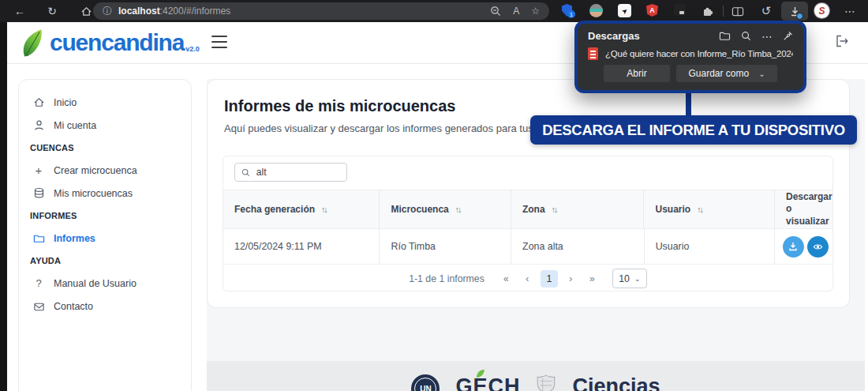  Describe the element at coordinates (20, 11) in the screenshot. I see `back-icon: ←` at that location.